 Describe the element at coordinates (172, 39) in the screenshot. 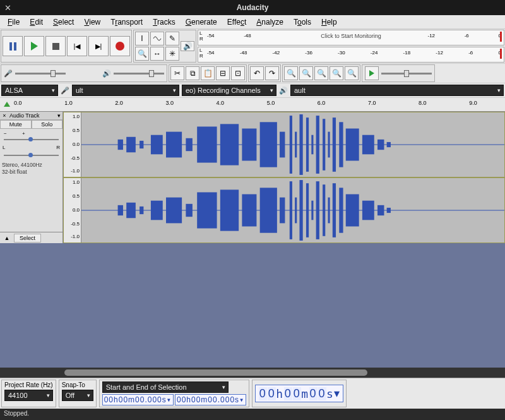

I see `draw-tool: ✎` at that location.